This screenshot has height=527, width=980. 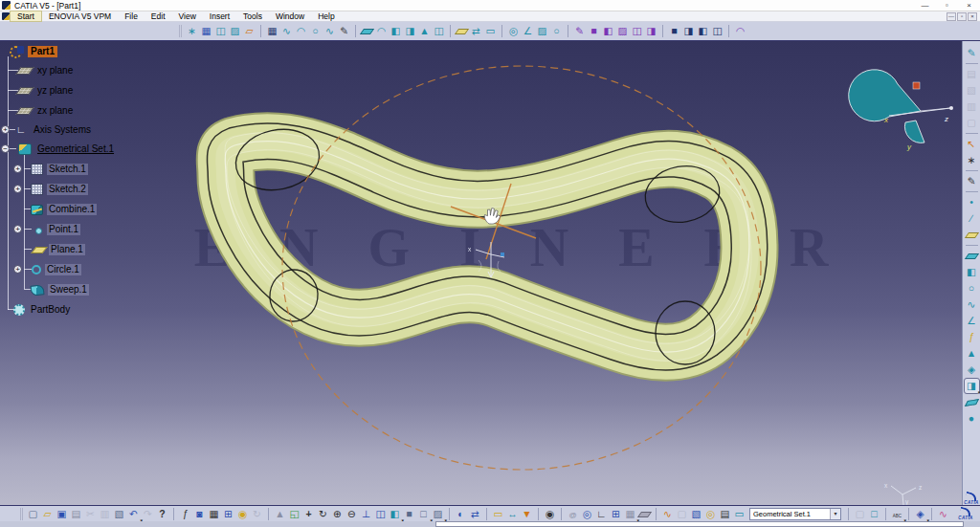 What do you see at coordinates (972, 304) in the screenshot?
I see `spline-tool-icon` at bounding box center [972, 304].